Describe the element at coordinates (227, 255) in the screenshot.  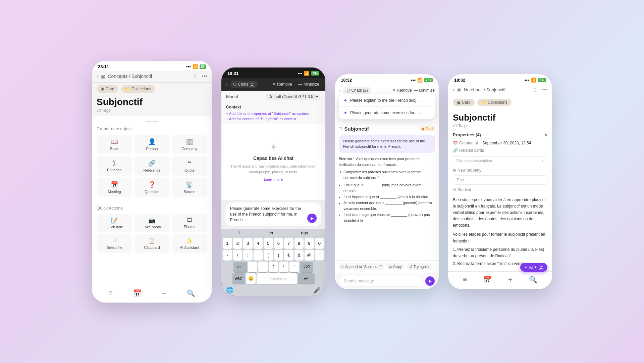
I see `key-dash: -` at that location.